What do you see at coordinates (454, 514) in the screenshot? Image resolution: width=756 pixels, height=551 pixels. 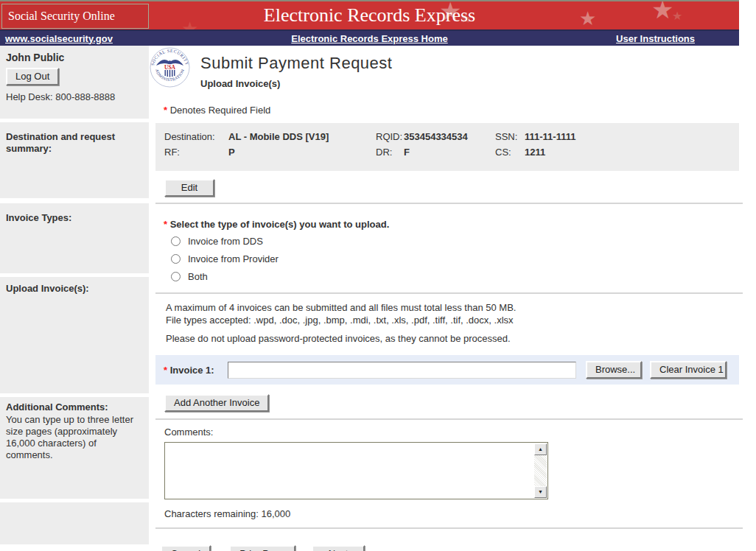 I see `characters-remaining-text: Characters remaining: 16,000` at bounding box center [454, 514].